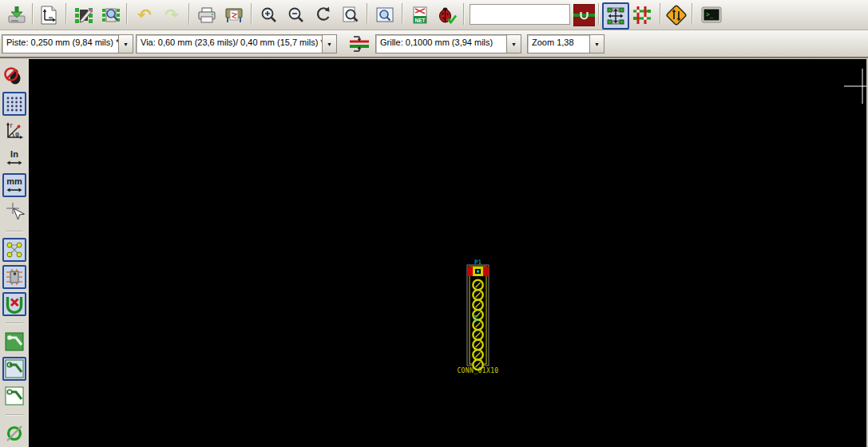 This screenshot has height=447, width=868. I want to click on redraw-icon, so click(323, 15).